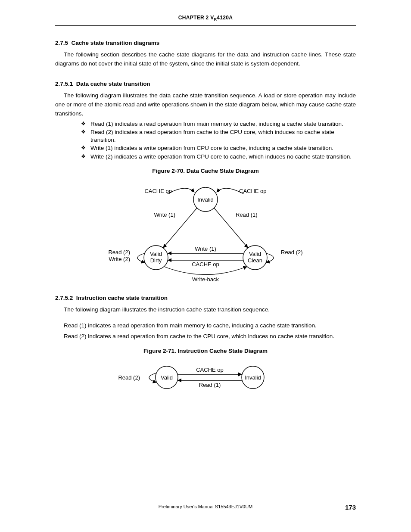 The height and width of the screenshot is (532, 411). I want to click on para-2752-r2: Read (2) indicates a read operation from…, so click(206, 337).